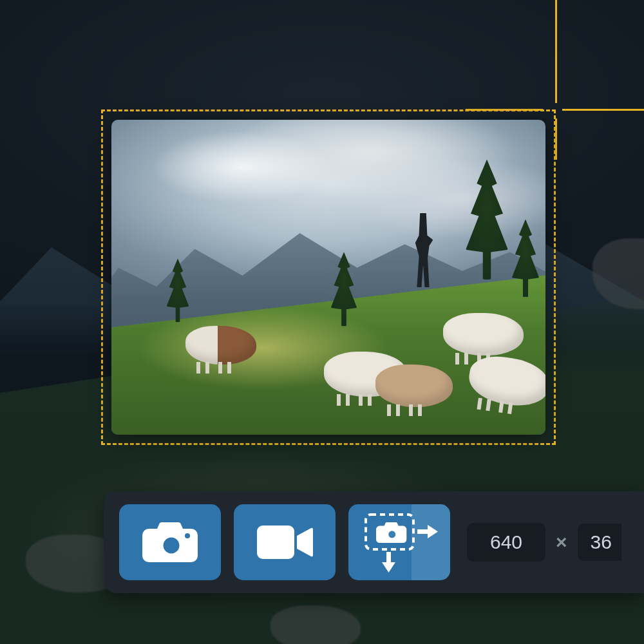  Describe the element at coordinates (285, 542) in the screenshot. I see `video-icon` at that location.